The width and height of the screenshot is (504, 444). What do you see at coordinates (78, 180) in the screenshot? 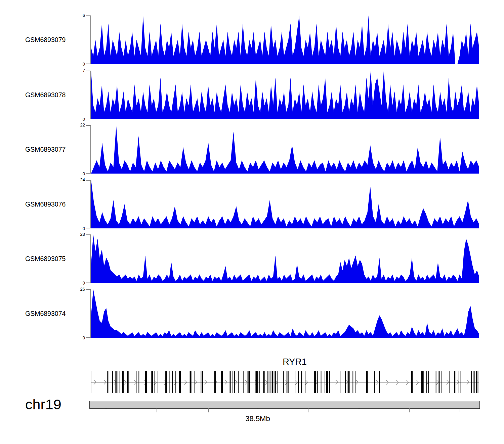
I see `y-axis-max-label: 24` at bounding box center [78, 180].